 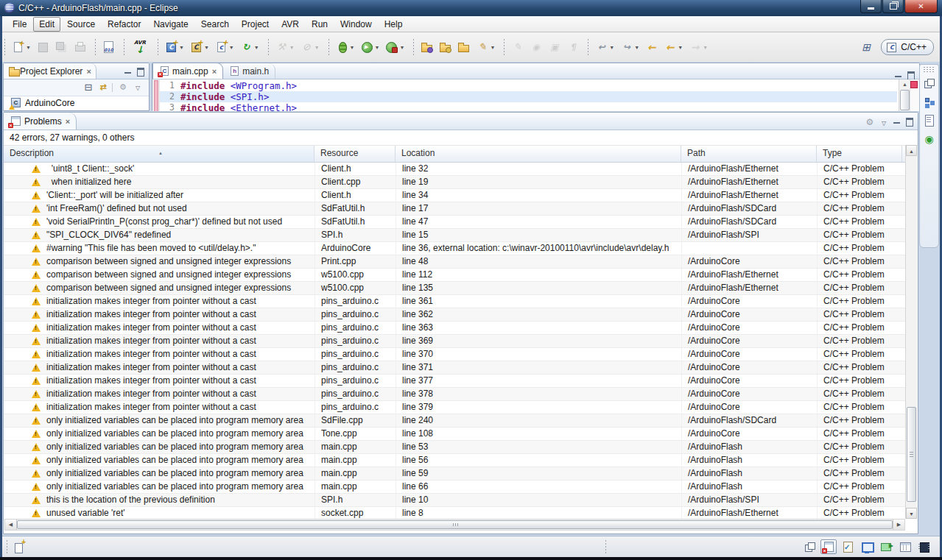 What do you see at coordinates (866, 47) in the screenshot?
I see `open-perspective-button` at bounding box center [866, 47].